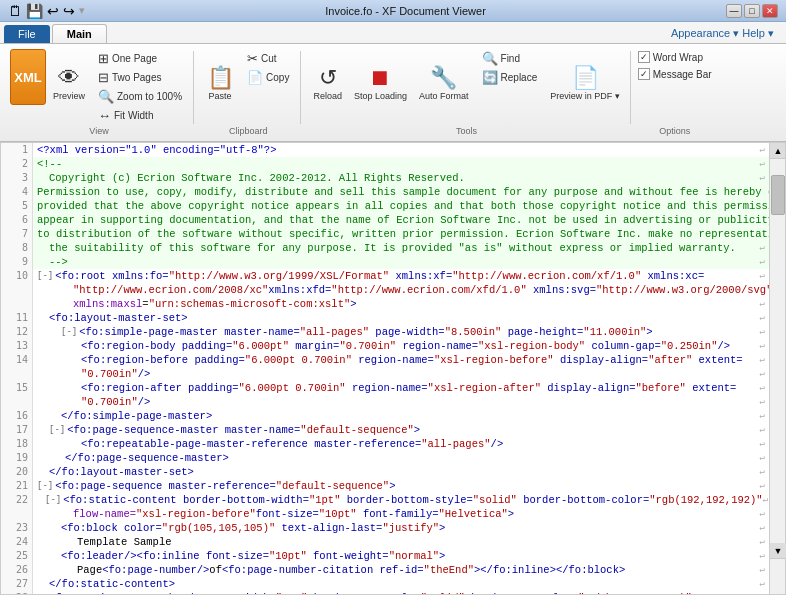  What do you see at coordinates (16, 430) in the screenshot?
I see `line-num-21: 17` at bounding box center [16, 430].